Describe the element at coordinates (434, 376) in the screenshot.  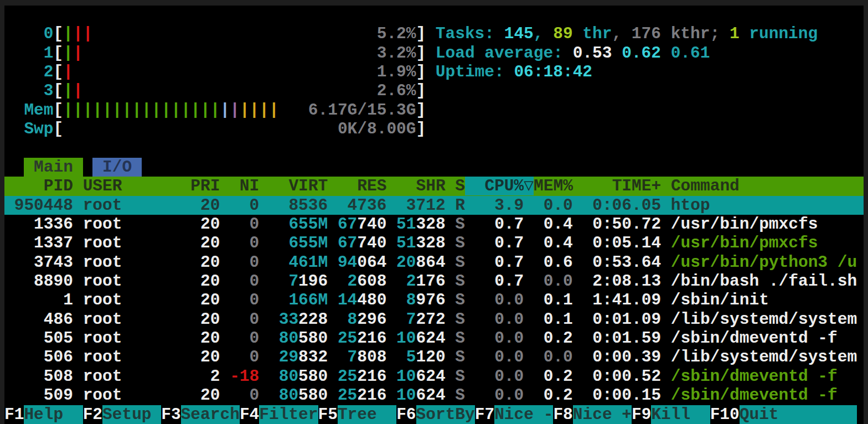
I see `process-row: 508 root 2 -18 80580 25216 10624 S 0.0 0…` at that location.